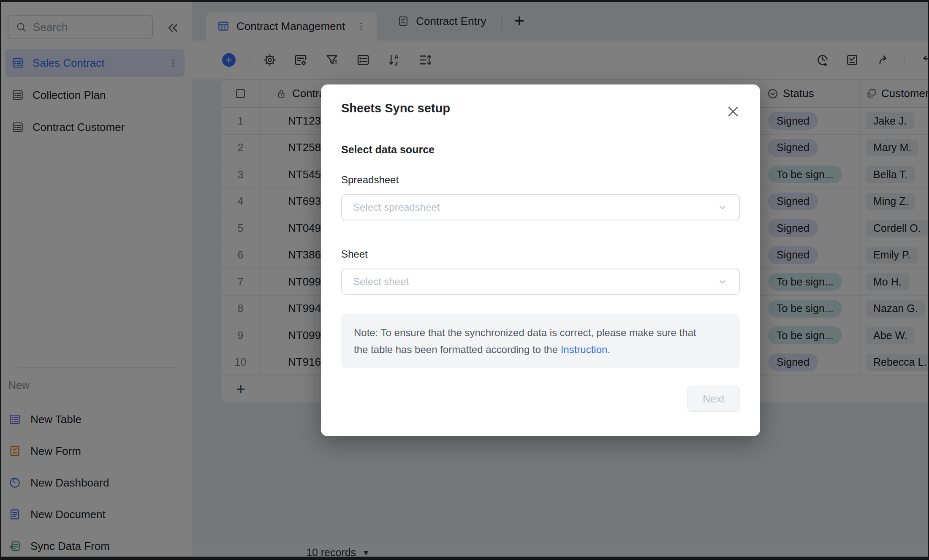 The height and width of the screenshot is (560, 929). Describe the element at coordinates (457, 350) in the screenshot. I see `note-text-line2: the table has been formatted according t…` at that location.